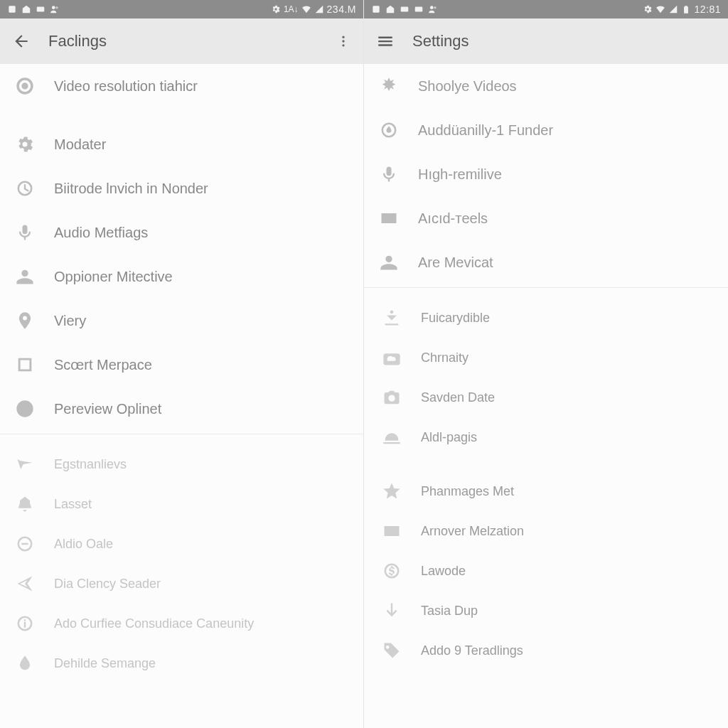 This screenshot has width=728, height=728. I want to click on status-net-text: 1A↓, so click(291, 9).